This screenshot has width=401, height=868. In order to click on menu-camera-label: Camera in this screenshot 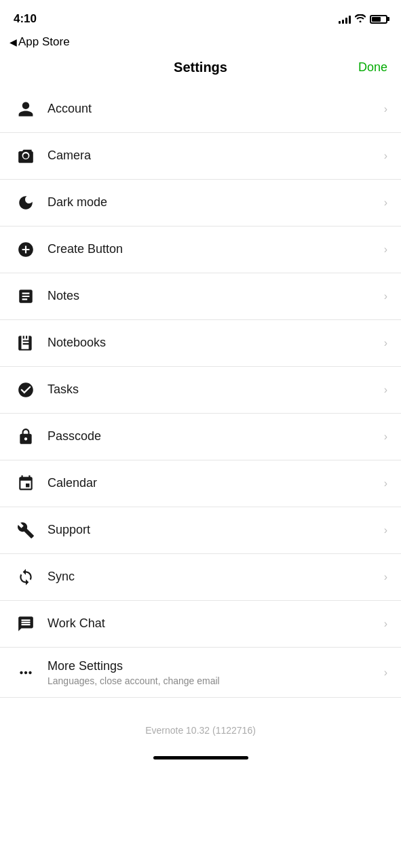, I will do `click(213, 156)`.